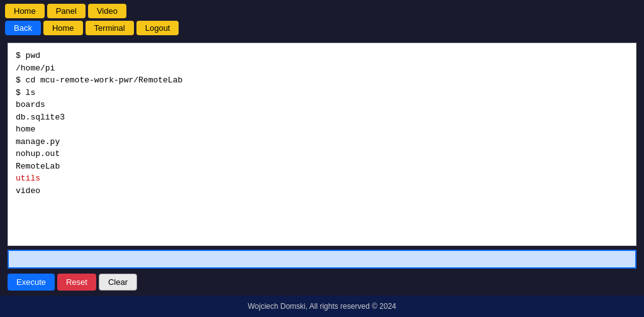 Image resolution: width=644 pixels, height=317 pixels. Describe the element at coordinates (322, 81) in the screenshot. I see `terminal-line: $ cd mcu-remote-work-pwr/RemoteLab` at that location.